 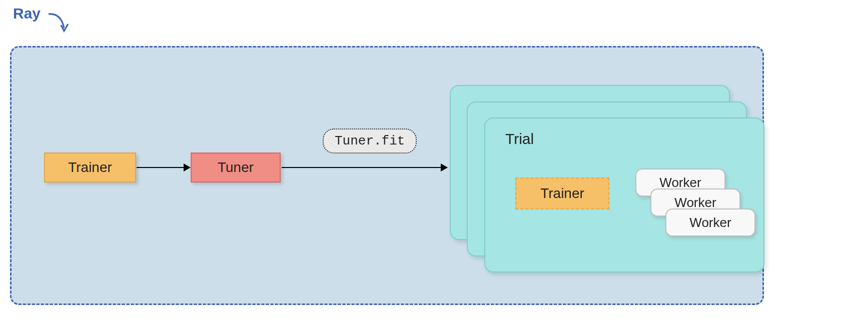 What do you see at coordinates (710, 223) in the screenshot?
I see `worker-label-3: Worker` at bounding box center [710, 223].